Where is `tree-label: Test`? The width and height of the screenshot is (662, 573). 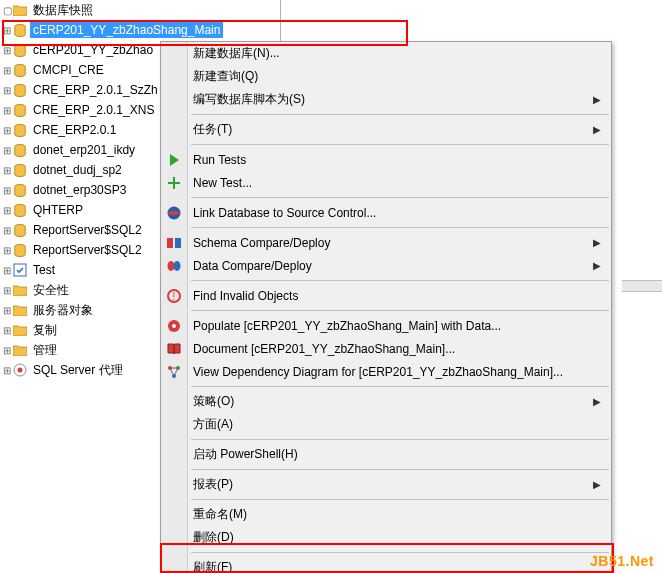 tree-label: Test is located at coordinates (44, 270).